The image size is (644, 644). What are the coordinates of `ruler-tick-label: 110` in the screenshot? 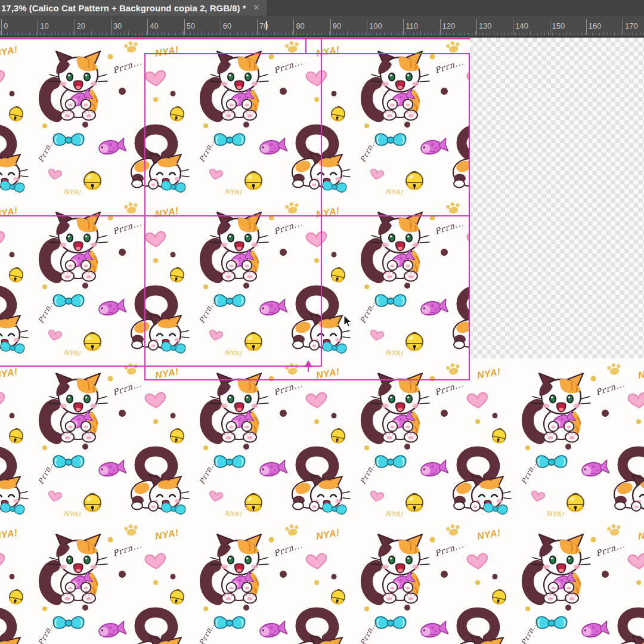 It's located at (411, 26).